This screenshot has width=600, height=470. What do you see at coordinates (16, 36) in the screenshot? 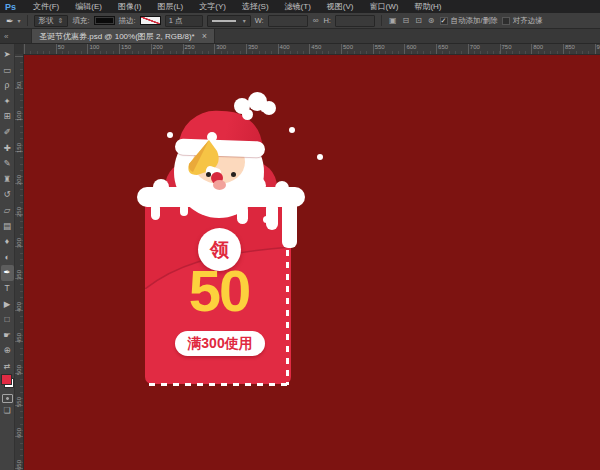
I see `tools-collapse-button: «` at bounding box center [16, 36].